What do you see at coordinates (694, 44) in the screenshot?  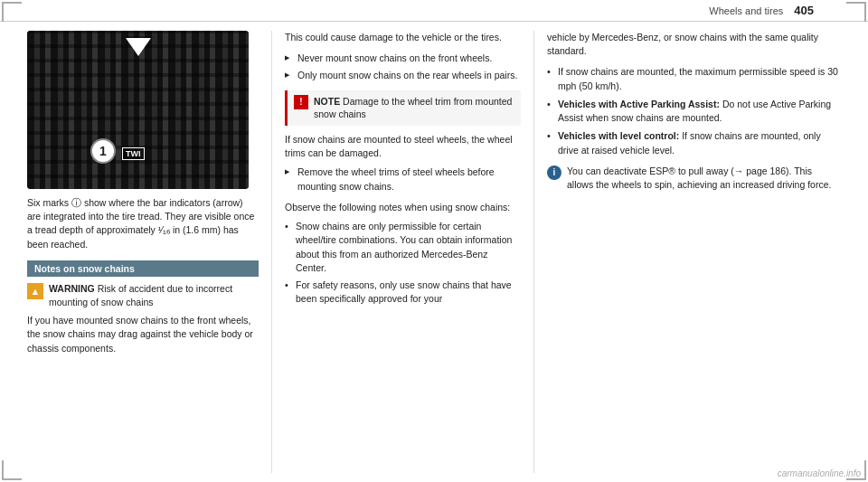 I see `right-para1: vehicle by Mercedes-Benz, or snow chains…` at bounding box center [694, 44].